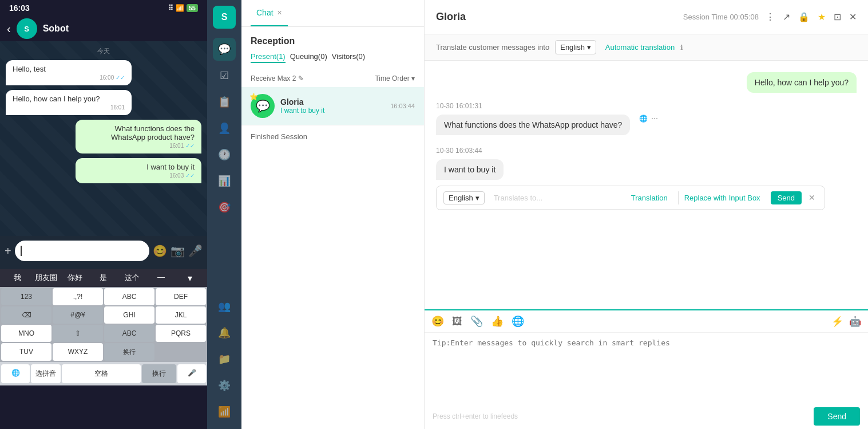 The height and width of the screenshot is (429, 868). I want to click on kb-key-jkl: JKL, so click(181, 315).